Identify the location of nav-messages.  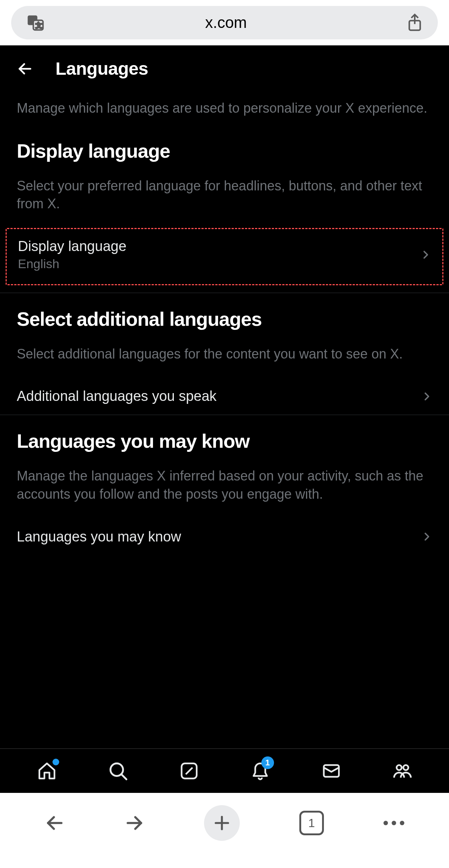
(331, 771).